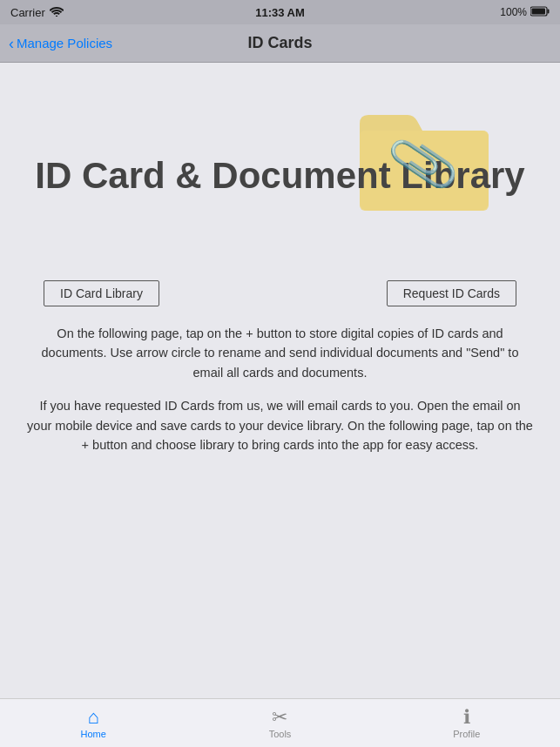 This screenshot has width=560, height=747. I want to click on tools-icon: ✂, so click(280, 717).